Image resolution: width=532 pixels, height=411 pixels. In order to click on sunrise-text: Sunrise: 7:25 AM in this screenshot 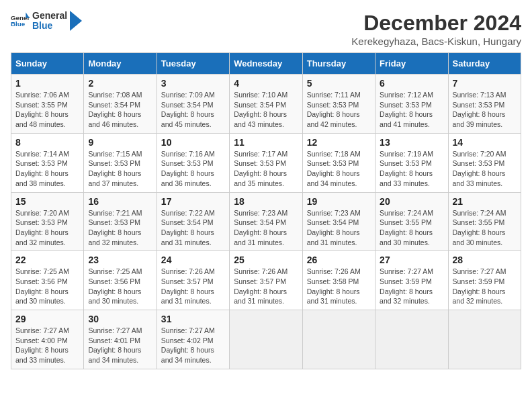, I will do `click(42, 271)`.